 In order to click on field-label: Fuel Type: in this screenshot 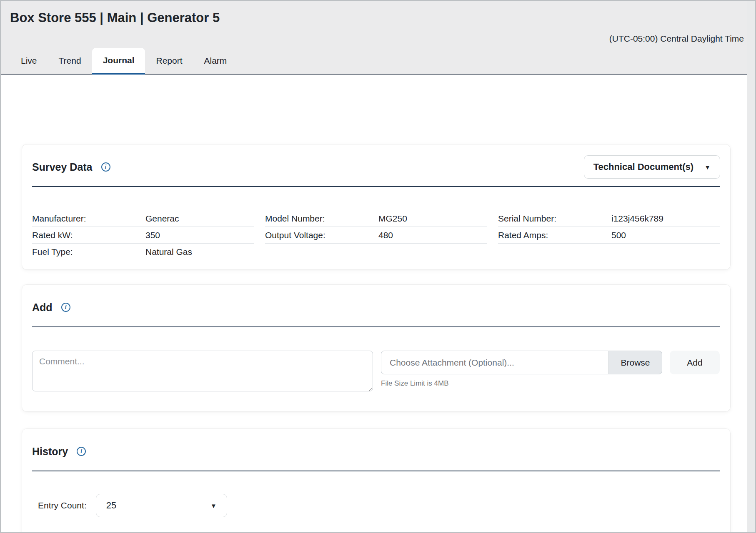, I will do `click(89, 252)`.